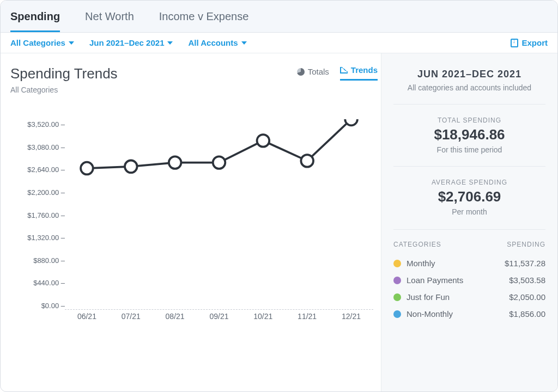 Image resolution: width=558 pixels, height=392 pixels. What do you see at coordinates (49, 260) in the screenshot?
I see `y-tick: $880.00 –` at bounding box center [49, 260].